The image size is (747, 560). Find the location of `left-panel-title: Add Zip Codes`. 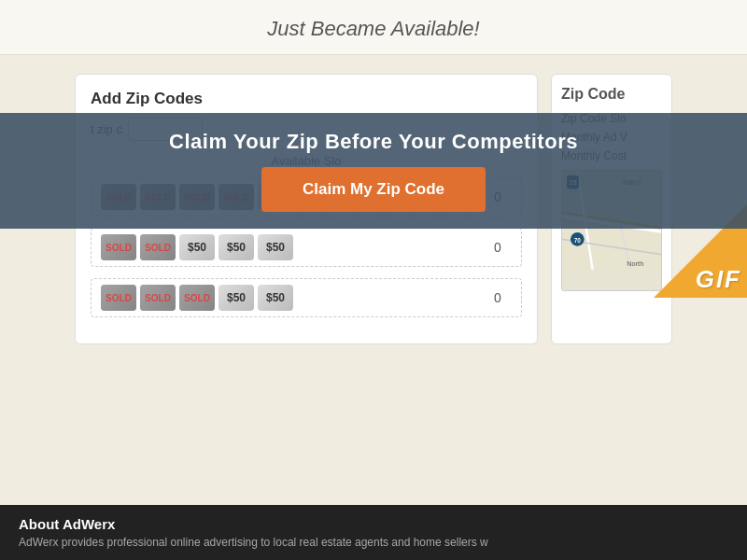

left-panel-title: Add Zip Codes is located at coordinates (306, 99).